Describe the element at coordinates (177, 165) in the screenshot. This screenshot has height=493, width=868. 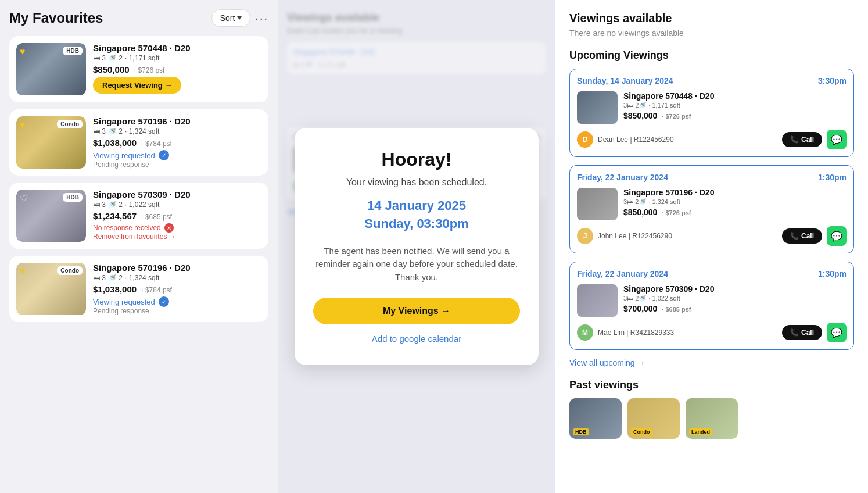
I see `pending-text-2: Pending response` at that location.